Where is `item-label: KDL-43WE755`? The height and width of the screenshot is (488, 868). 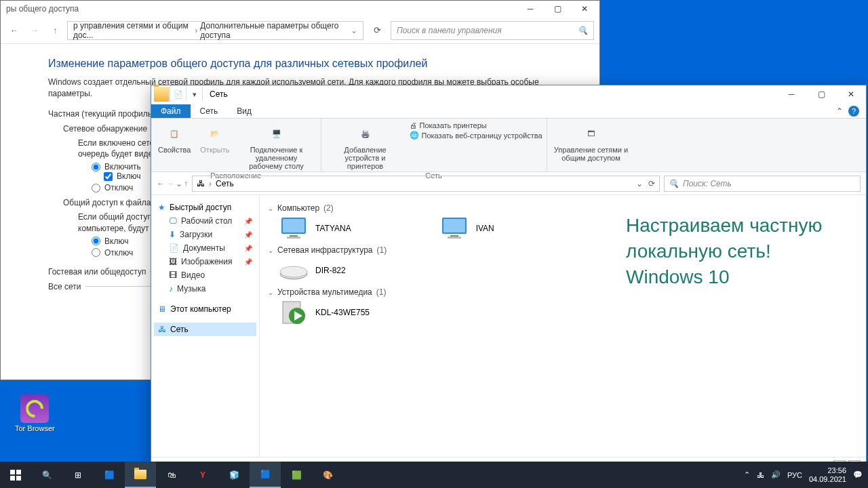 item-label: KDL-43WE755 is located at coordinates (342, 312).